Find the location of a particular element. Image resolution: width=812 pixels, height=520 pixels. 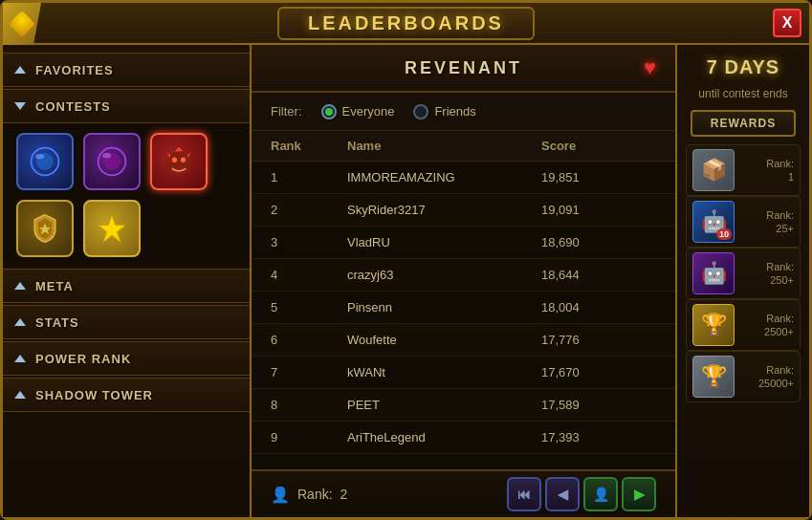

person-icon: 👤 is located at coordinates (280, 495).